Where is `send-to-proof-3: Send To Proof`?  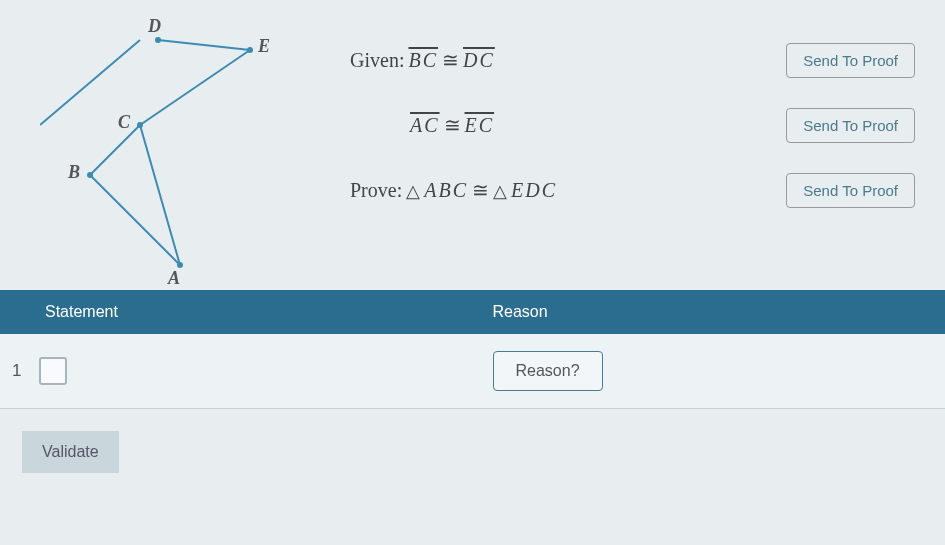 send-to-proof-3: Send To Proof is located at coordinates (850, 190).